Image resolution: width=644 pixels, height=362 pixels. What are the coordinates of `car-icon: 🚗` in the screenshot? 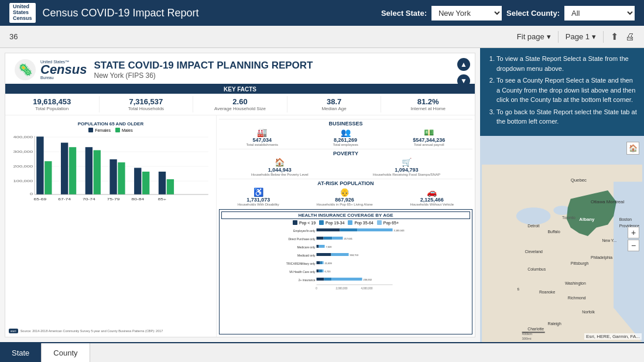 It's located at (432, 192).